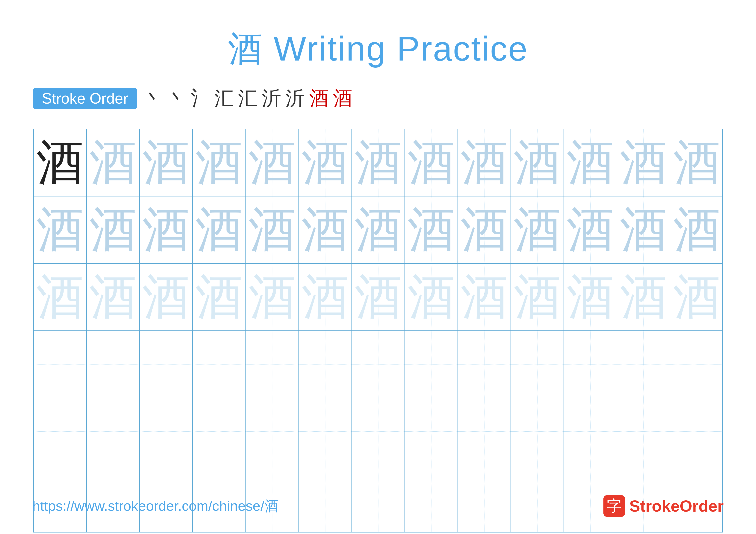 The height and width of the screenshot is (534, 756). I want to click on grid-cell-r1-c5: 酒, so click(273, 163).